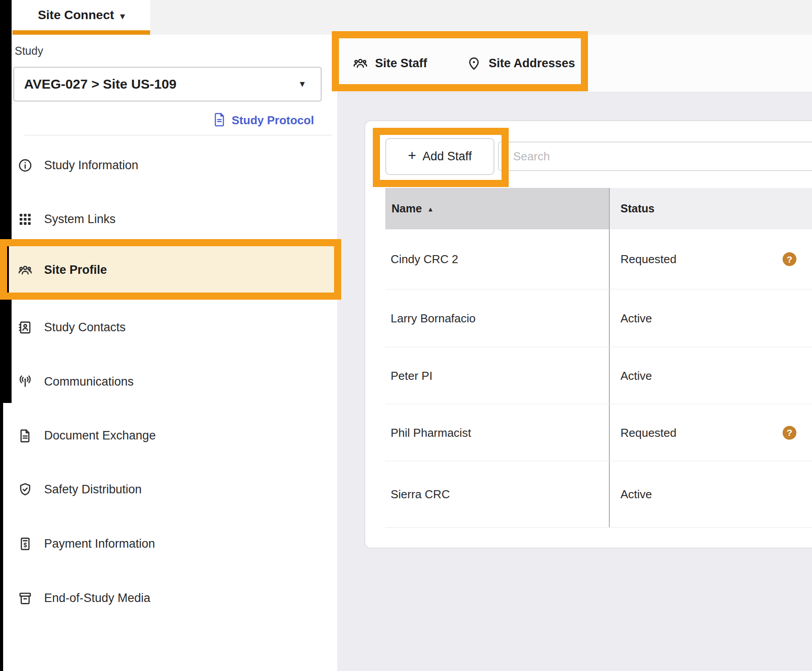  I want to click on video-frame-left-border-thin, so click(2, 537).